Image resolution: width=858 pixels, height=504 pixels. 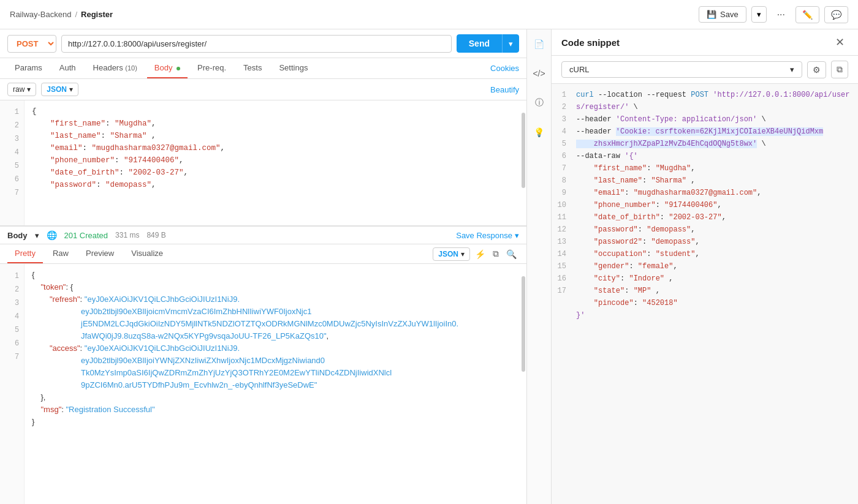 What do you see at coordinates (705, 43) in the screenshot?
I see `snippet-header: Code snippet ✕` at bounding box center [705, 43].